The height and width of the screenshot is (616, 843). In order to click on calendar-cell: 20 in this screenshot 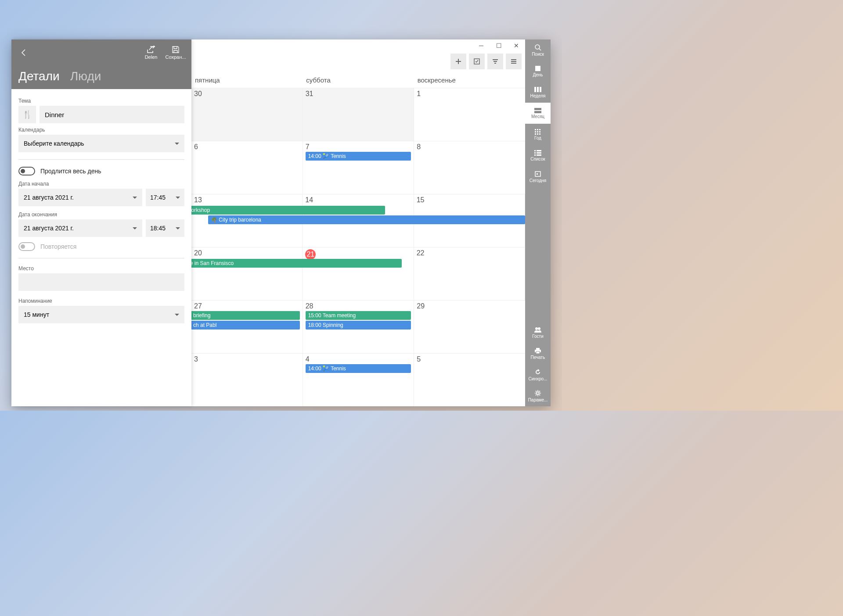, I will do `click(247, 274)`.